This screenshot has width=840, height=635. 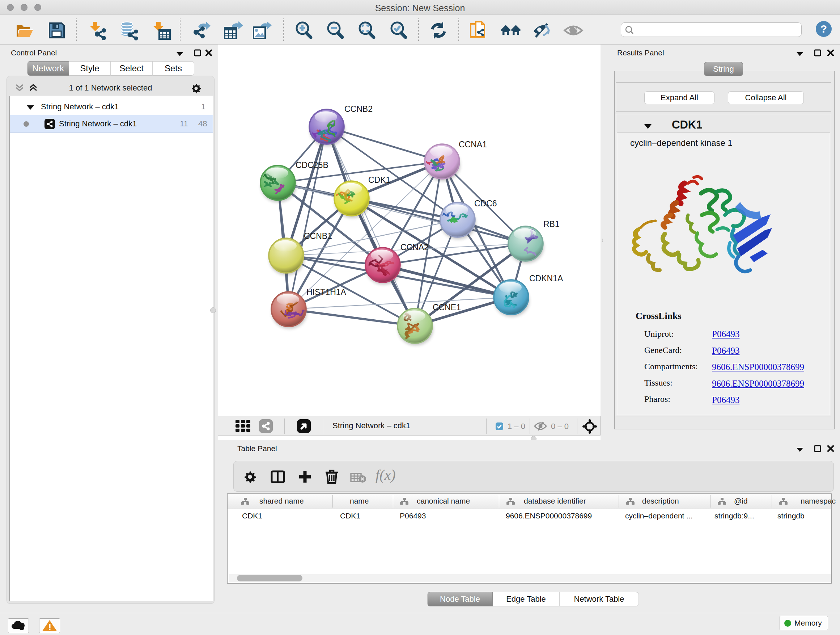 I want to click on svg-text: CDKN1A, so click(x=546, y=278).